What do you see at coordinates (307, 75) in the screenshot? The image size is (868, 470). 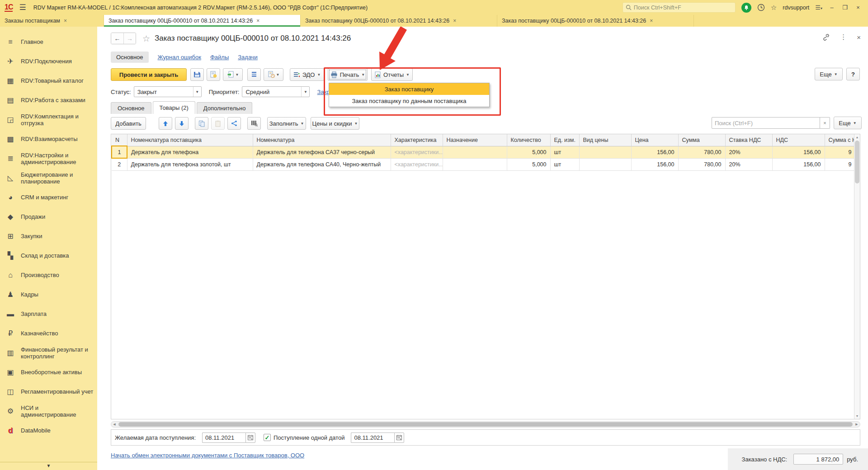 I see `edo-button: ЭДО ▼` at bounding box center [307, 75].